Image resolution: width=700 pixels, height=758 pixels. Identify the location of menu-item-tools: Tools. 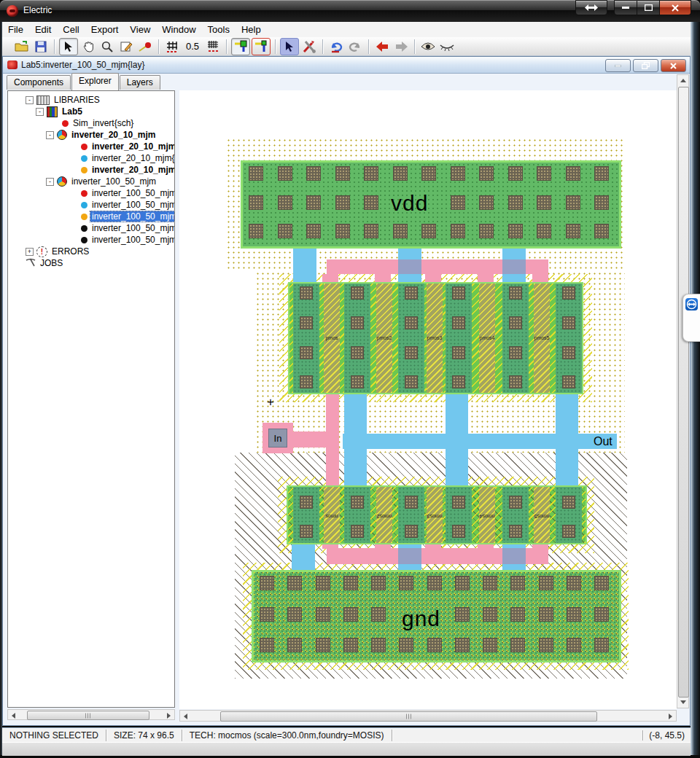
(219, 29).